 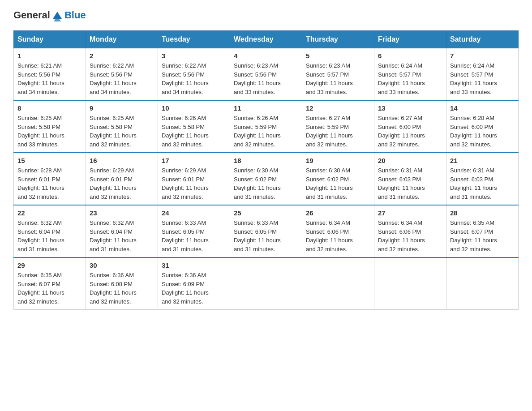 I want to click on day-info: Sunrise: 6:26 AMSunset: 5:58 PMDaylight:…, so click(x=185, y=131).